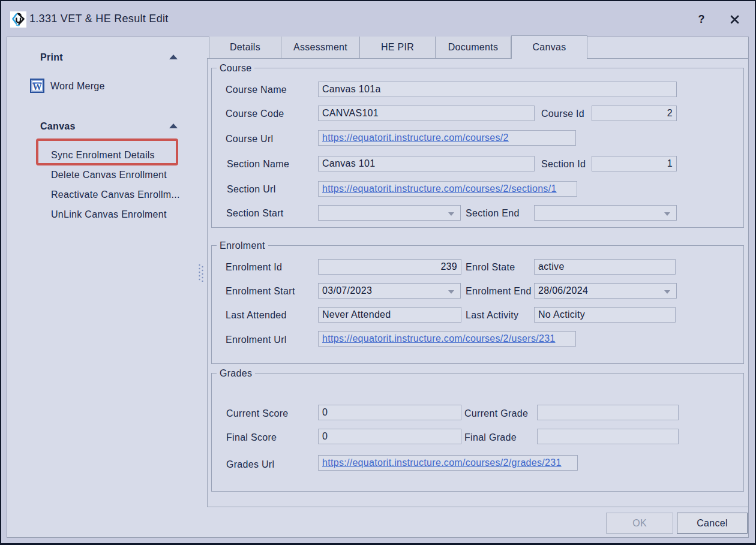 The image size is (756, 545). Describe the element at coordinates (320, 47) in the screenshot. I see `tab-assessment: Assessment` at that location.